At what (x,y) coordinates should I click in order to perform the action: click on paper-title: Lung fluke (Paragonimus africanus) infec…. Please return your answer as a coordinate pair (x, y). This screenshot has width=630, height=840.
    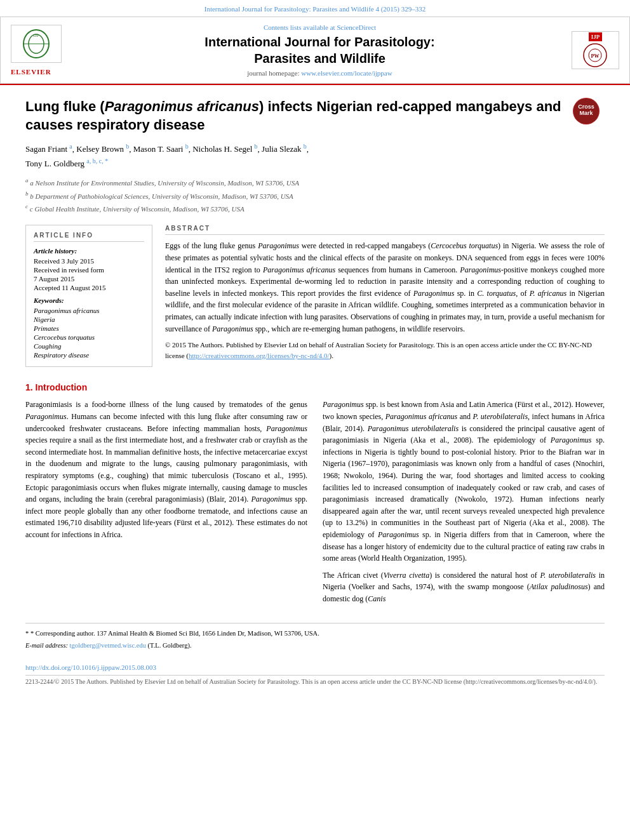
    Looking at the image, I should click on (293, 116).